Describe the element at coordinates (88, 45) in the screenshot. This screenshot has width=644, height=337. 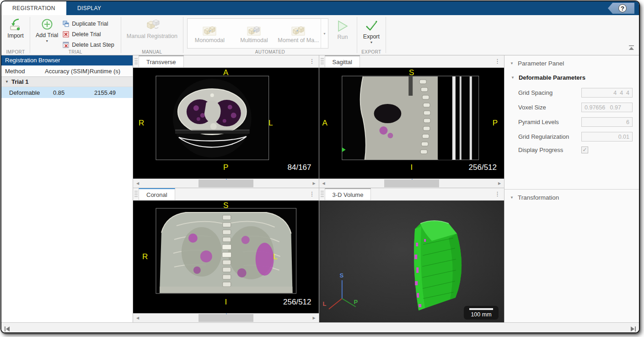
I see `delete-last-step-button: Delete Last Step` at that location.